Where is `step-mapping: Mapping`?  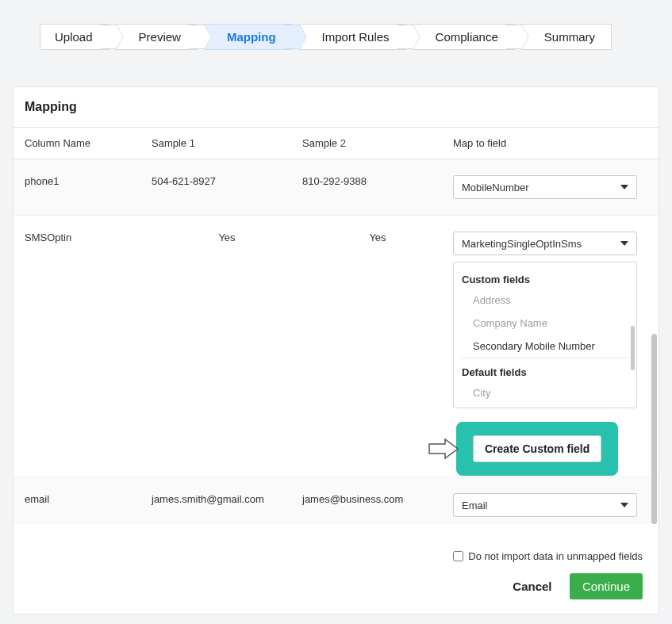
step-mapping: Mapping is located at coordinates (248, 36).